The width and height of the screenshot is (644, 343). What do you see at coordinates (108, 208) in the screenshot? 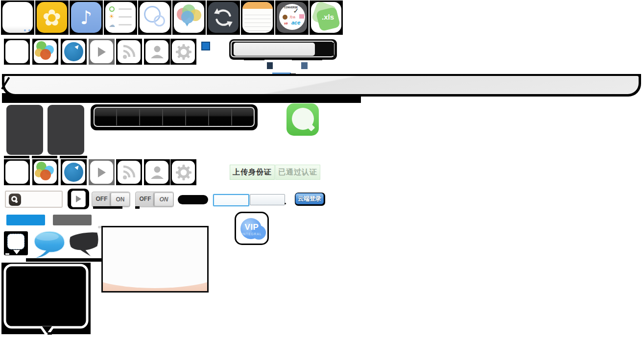
I see `toggle-shadow` at bounding box center [108, 208].